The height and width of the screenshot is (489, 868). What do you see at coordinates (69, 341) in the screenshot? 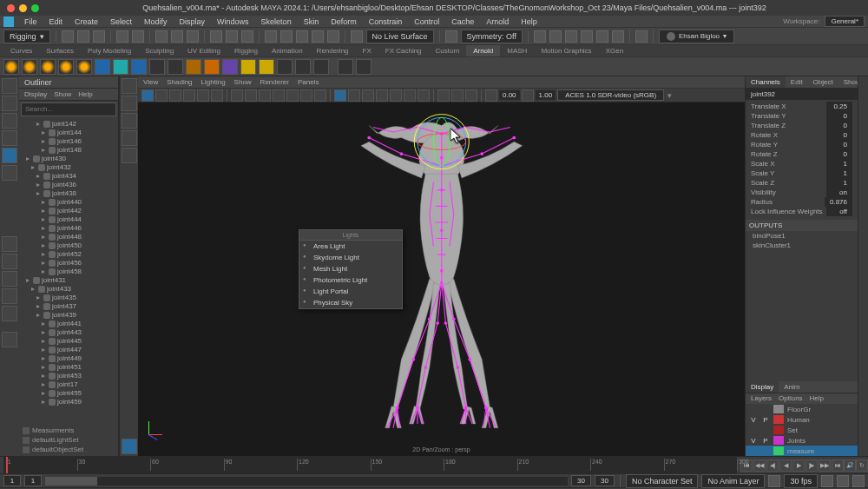
I see `tree-joint: ▸joint445` at bounding box center [69, 341].